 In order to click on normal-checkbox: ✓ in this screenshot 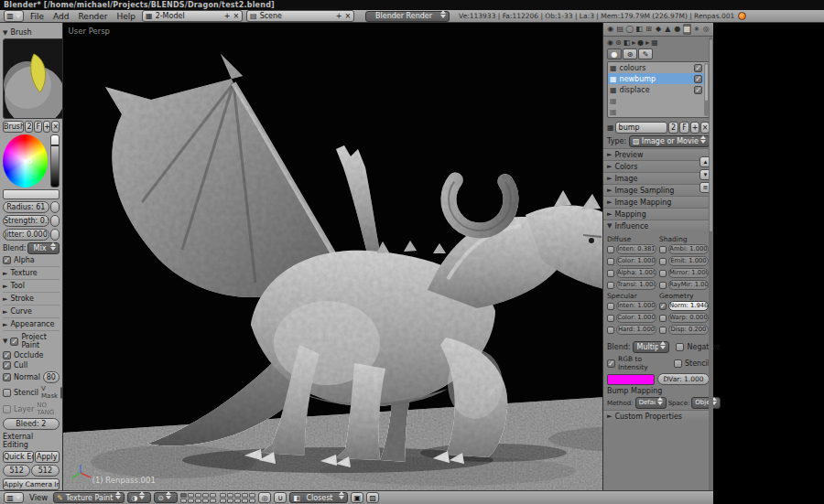, I will do `click(7, 377)`.